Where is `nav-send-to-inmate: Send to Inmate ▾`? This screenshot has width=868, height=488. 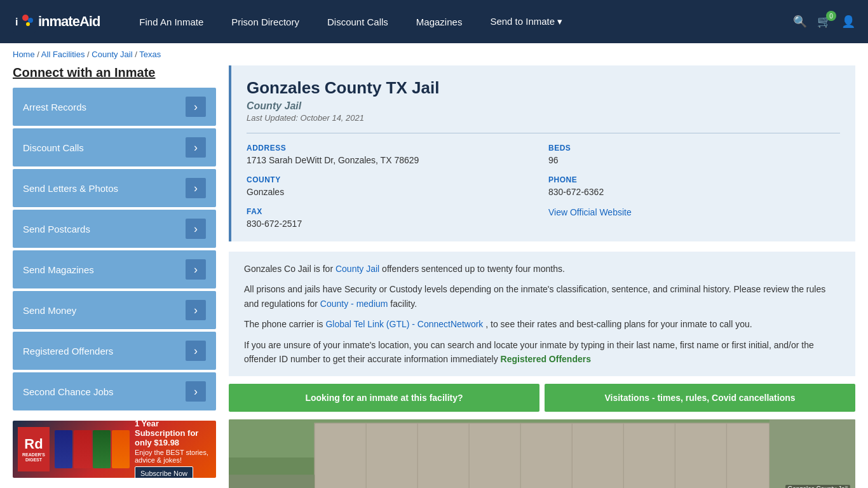
nav-send-to-inmate: Send to Inmate ▾ is located at coordinates (526, 22).